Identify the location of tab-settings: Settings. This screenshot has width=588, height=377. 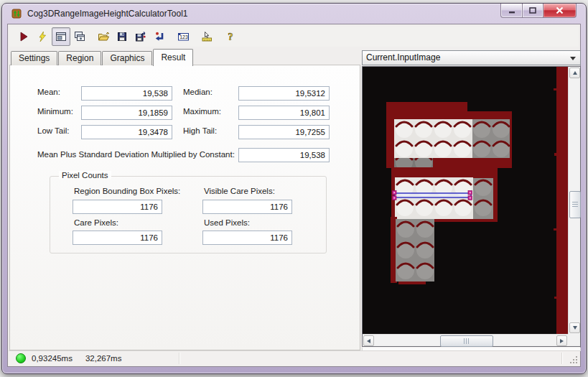
(34, 58).